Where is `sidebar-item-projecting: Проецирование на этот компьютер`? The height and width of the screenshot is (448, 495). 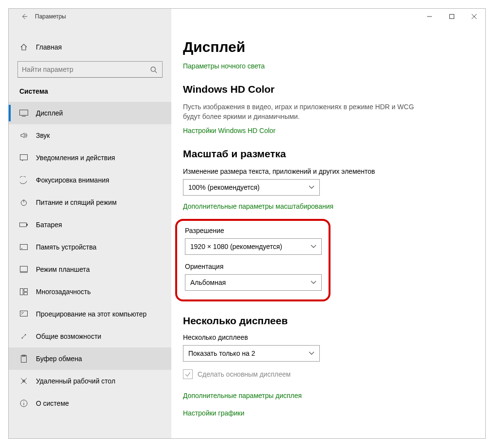
sidebar-item-projecting: Проецирование на этот компьютер is located at coordinates (90, 314).